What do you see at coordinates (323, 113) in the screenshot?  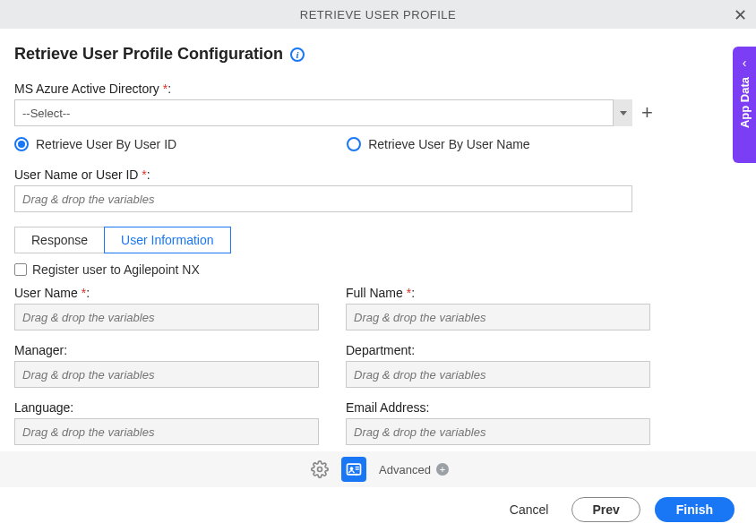 I see `azure-select-input` at bounding box center [323, 113].